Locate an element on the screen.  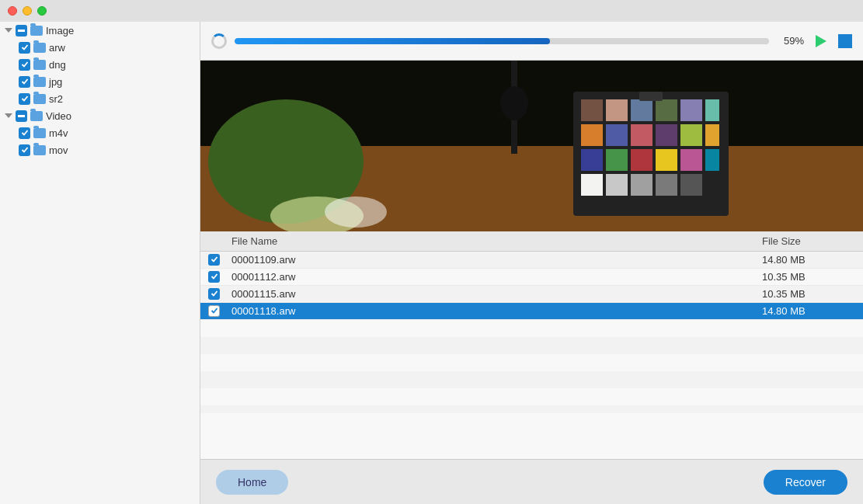
file-row-4: 00001118.arw 14.80 MB is located at coordinates (531, 311).